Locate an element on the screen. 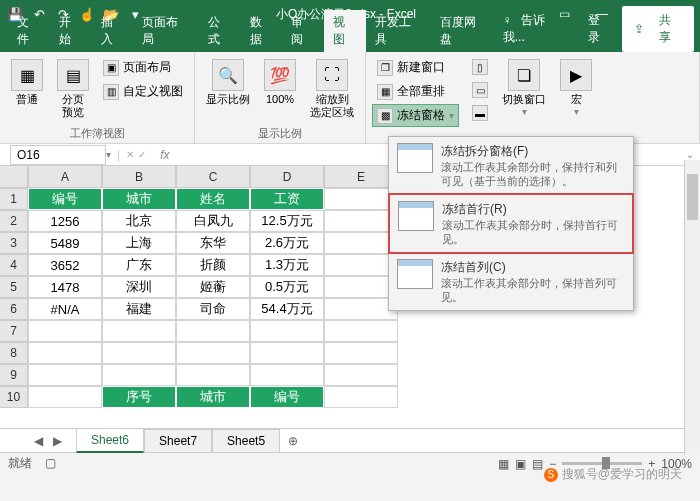 This screenshot has width=700, height=501. cell: 广东 is located at coordinates (139, 265).